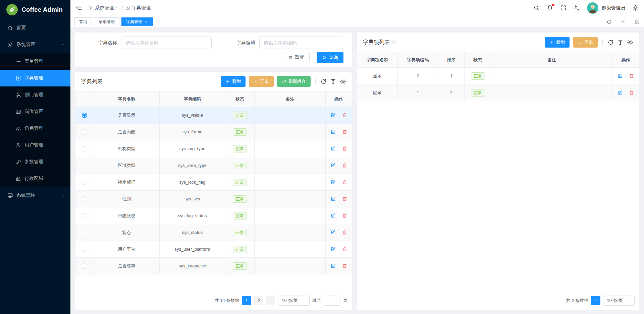 This screenshot has width=644, height=314. I want to click on export-dict-item-button: 导出, so click(585, 42).